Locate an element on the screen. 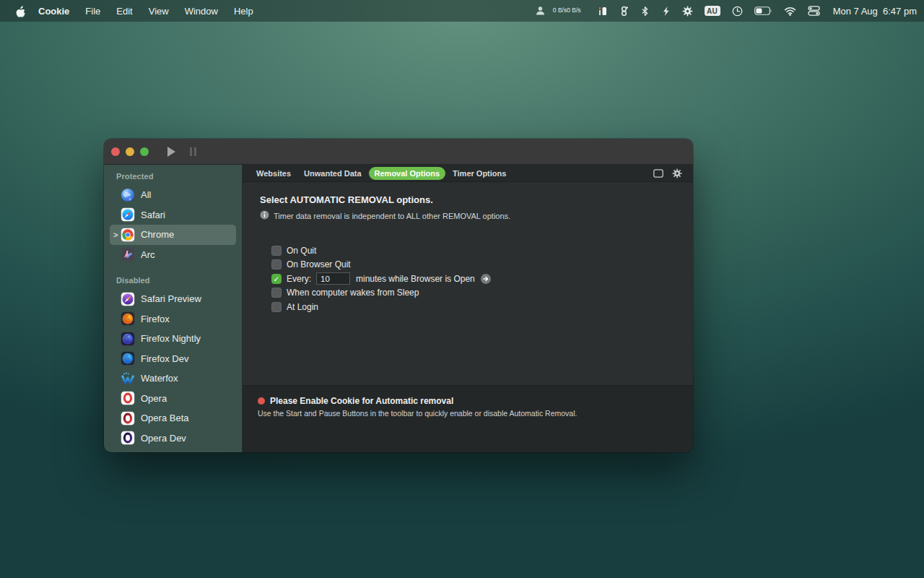 The height and width of the screenshot is (578, 924). option-label-suffix: minutes while Browser is Open is located at coordinates (416, 279).